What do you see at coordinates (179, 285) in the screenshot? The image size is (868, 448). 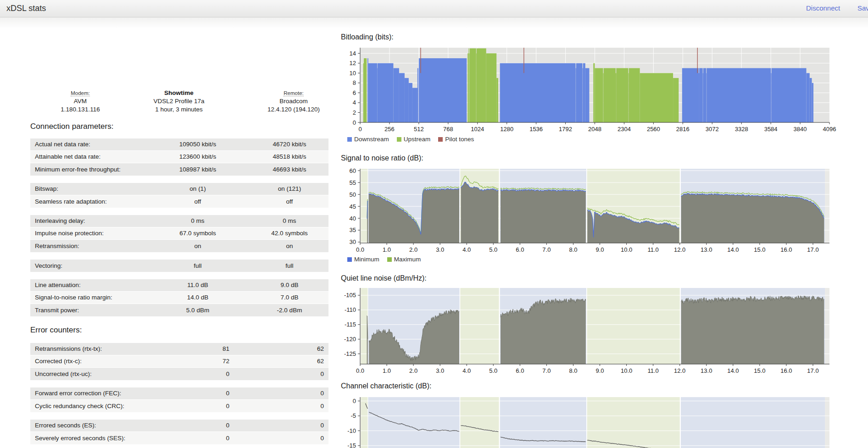 I see `table-row: Line attenuation:11.0 dB9.0 dB` at bounding box center [179, 285].